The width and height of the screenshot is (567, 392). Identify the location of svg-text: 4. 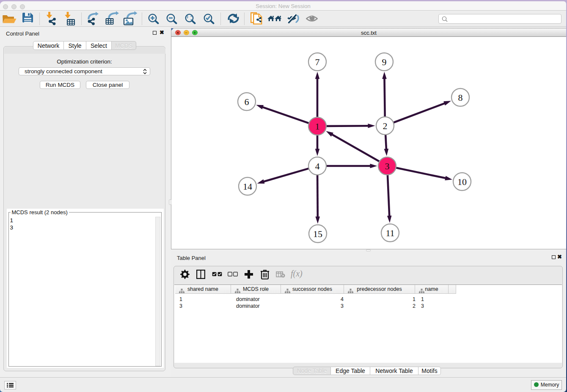
(317, 166).